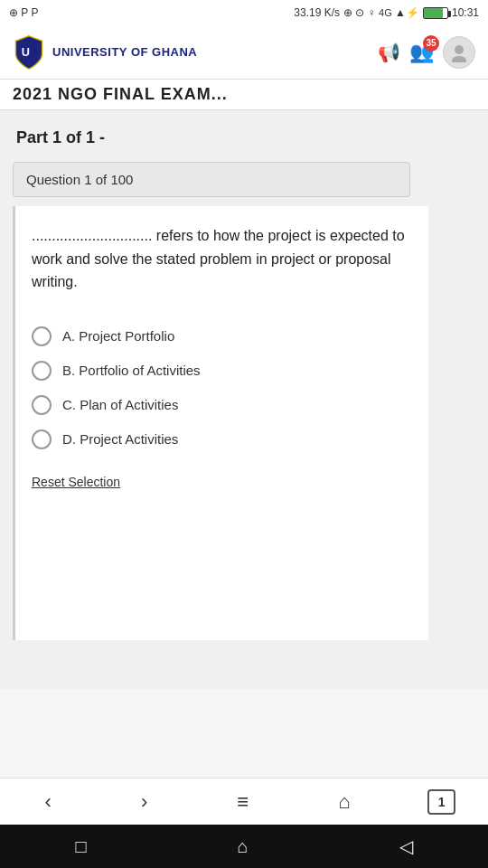 This screenshot has height=868, width=488. What do you see at coordinates (442, 802) in the screenshot?
I see `page-number-button: 1` at bounding box center [442, 802].